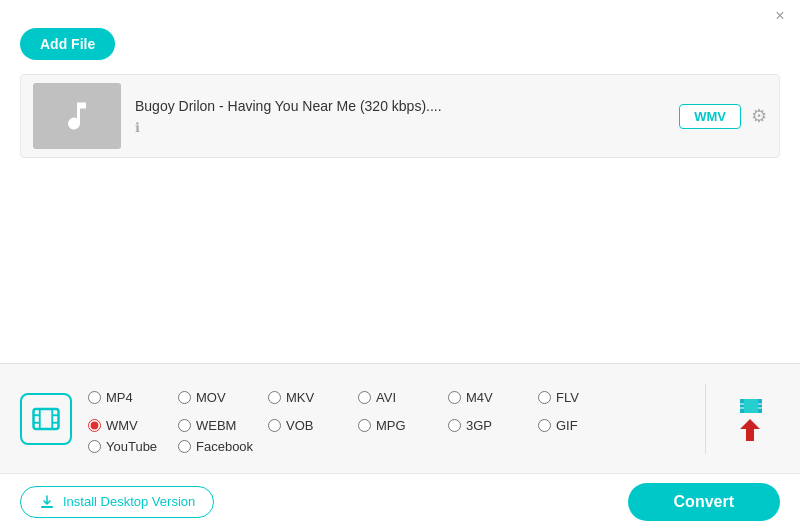 The height and width of the screenshot is (529, 800). What do you see at coordinates (94, 446) in the screenshot?
I see `radio-youtube` at bounding box center [94, 446].